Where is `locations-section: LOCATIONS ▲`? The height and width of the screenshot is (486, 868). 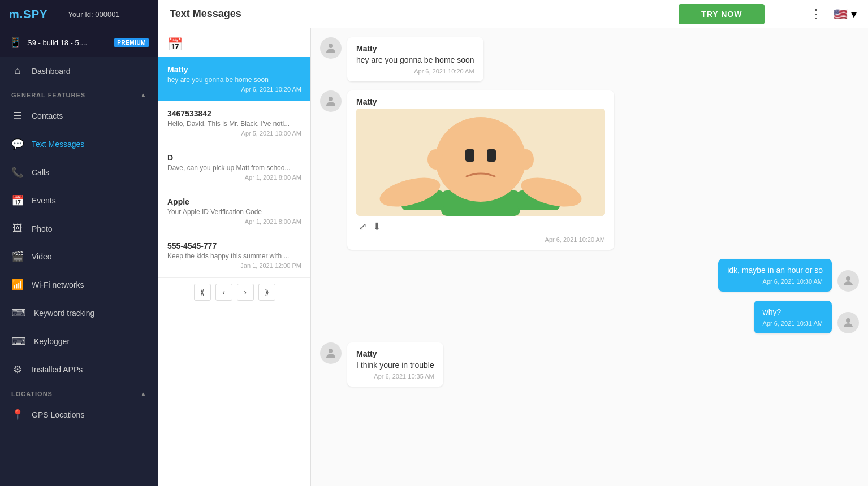 locations-section: LOCATIONS ▲ is located at coordinates (79, 392).